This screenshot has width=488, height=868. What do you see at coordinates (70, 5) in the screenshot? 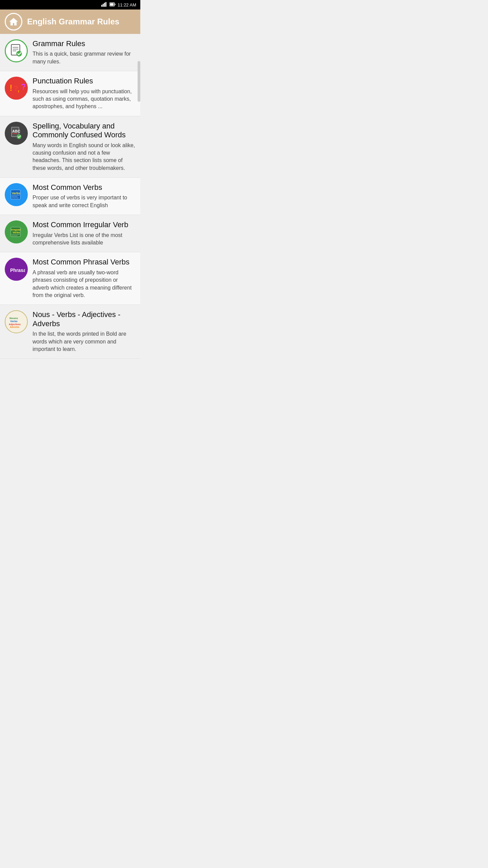
I see `status-bar: 11:22 AM` at bounding box center [70, 5].